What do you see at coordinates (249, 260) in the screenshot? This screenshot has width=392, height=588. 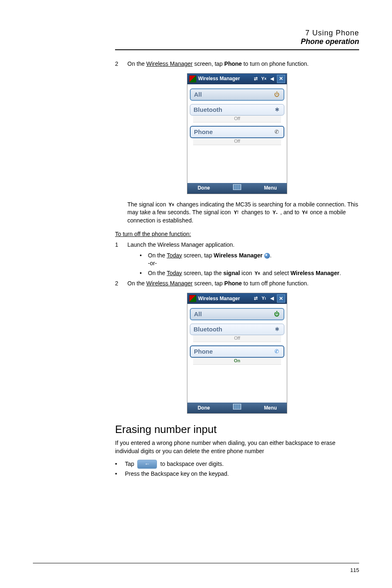 I see `sub-bullet-today-wm: • On the Today screen, tap Wireless Mana…` at bounding box center [249, 260].